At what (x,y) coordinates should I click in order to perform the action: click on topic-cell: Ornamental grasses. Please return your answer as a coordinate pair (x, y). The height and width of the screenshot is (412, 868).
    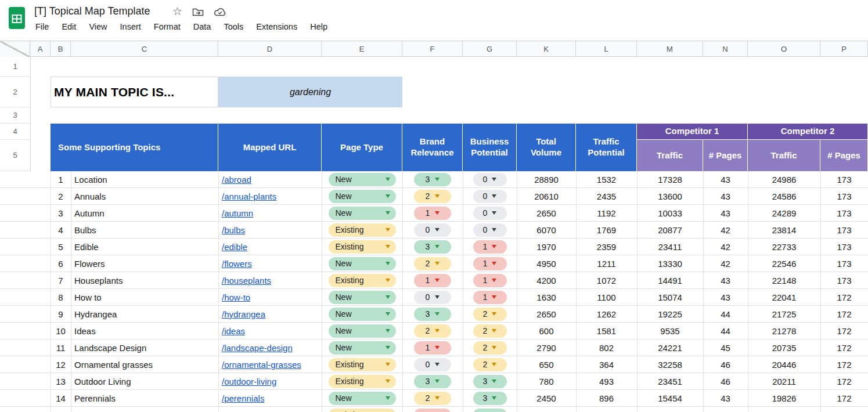
    Looking at the image, I should click on (145, 364).